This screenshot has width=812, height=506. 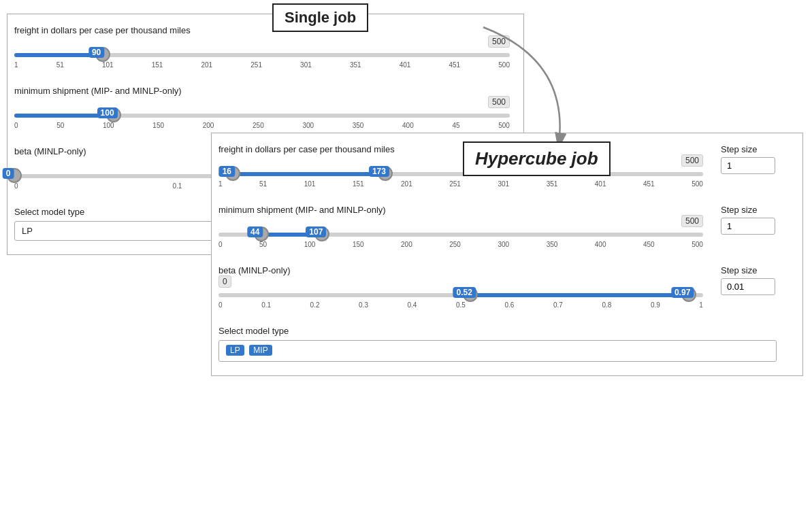 What do you see at coordinates (14, 175) in the screenshot?
I see `single-beta-thumb: 0` at bounding box center [14, 175].